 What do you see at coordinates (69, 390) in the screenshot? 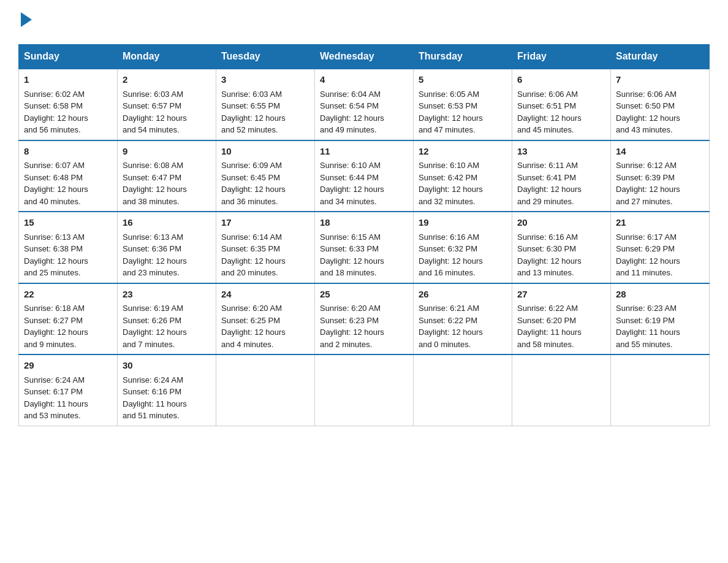
I see `calendar-cell: 29 Sunrise: 6:24 AM Sunset: 6:17 PM Dayl…` at bounding box center [69, 390].